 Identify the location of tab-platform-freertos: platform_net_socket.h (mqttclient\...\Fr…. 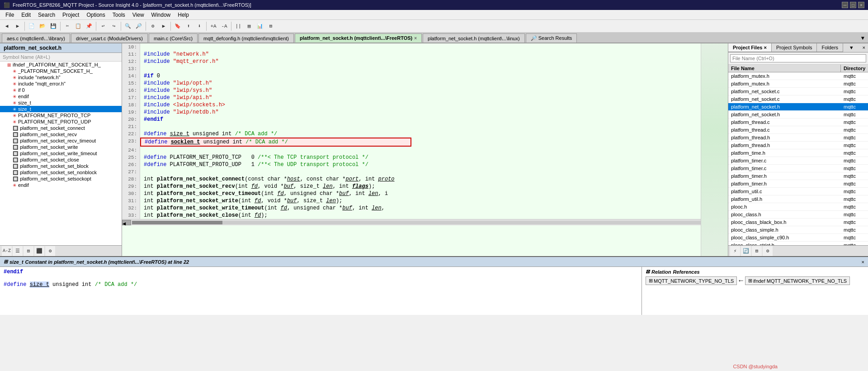
(358, 38).